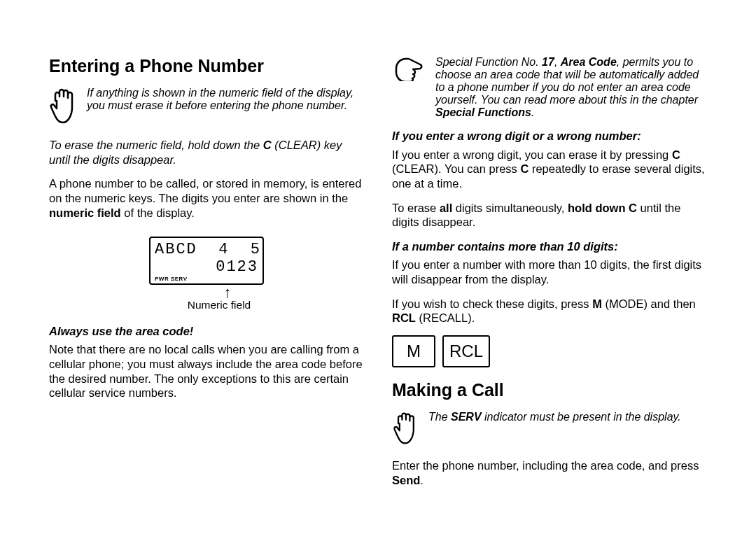 The image size is (756, 534). What do you see at coordinates (581, 417) in the screenshot?
I see `text: indicator must be present in the display…` at bounding box center [581, 417].